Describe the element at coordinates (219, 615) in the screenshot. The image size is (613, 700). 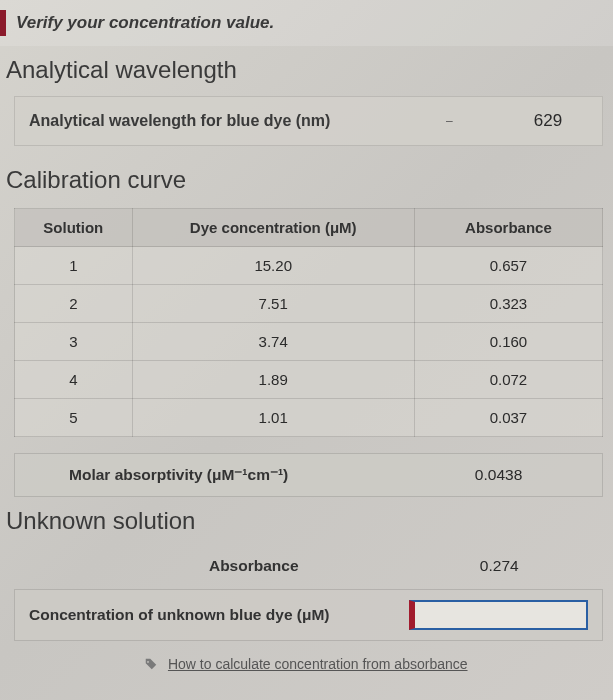
I see `unknown-concentration-label: Concentration of unknown blue dye (μM)` at that location.